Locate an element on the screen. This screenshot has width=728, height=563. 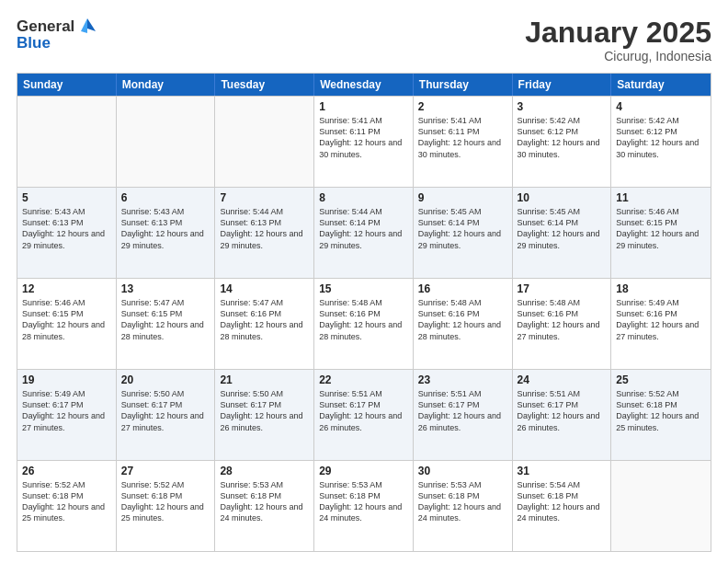
day-cell-12: 12Sunrise: 5:46 AM Sunset: 6:15 PM Dayli… is located at coordinates (67, 324).